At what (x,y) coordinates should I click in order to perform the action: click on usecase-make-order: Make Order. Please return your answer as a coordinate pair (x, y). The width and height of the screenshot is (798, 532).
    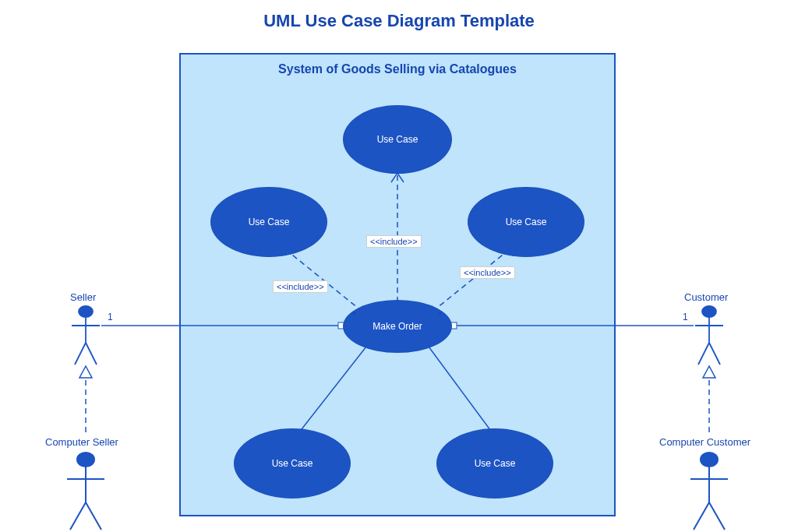
    Looking at the image, I should click on (397, 326).